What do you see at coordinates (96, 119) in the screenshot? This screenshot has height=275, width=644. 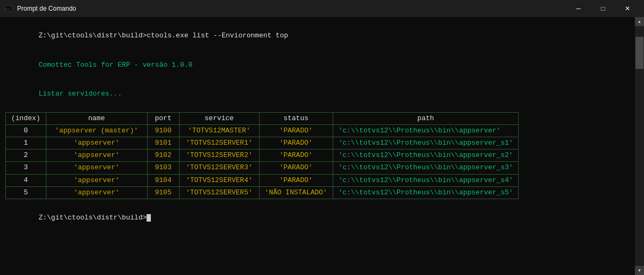 I see `col-header-name: name` at bounding box center [96, 119].